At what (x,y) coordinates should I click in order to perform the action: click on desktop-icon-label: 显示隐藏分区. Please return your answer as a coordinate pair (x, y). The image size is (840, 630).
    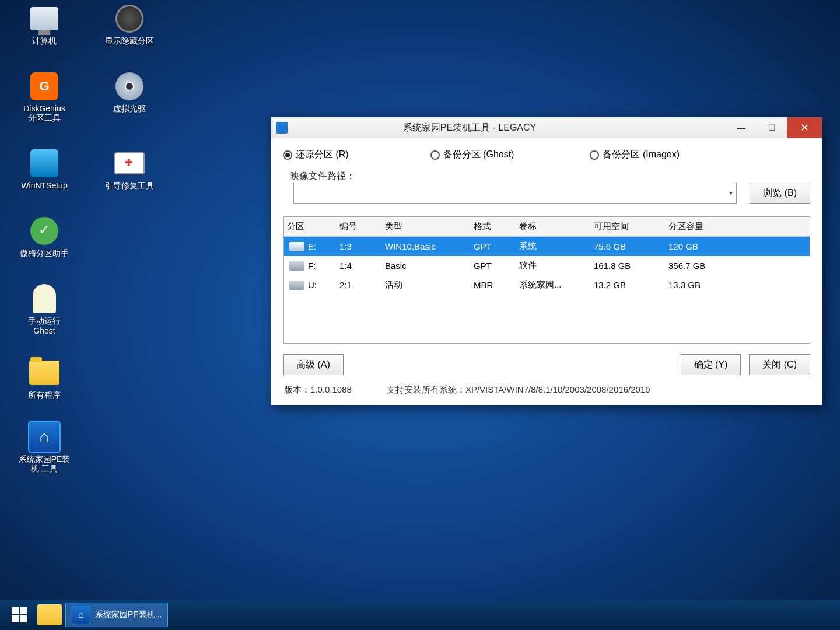
    Looking at the image, I should click on (130, 41).